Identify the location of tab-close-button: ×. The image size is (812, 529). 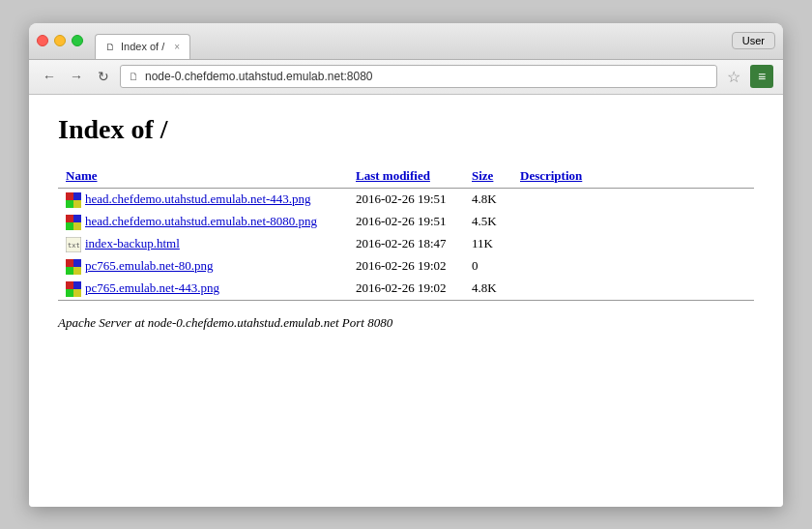
(177, 46).